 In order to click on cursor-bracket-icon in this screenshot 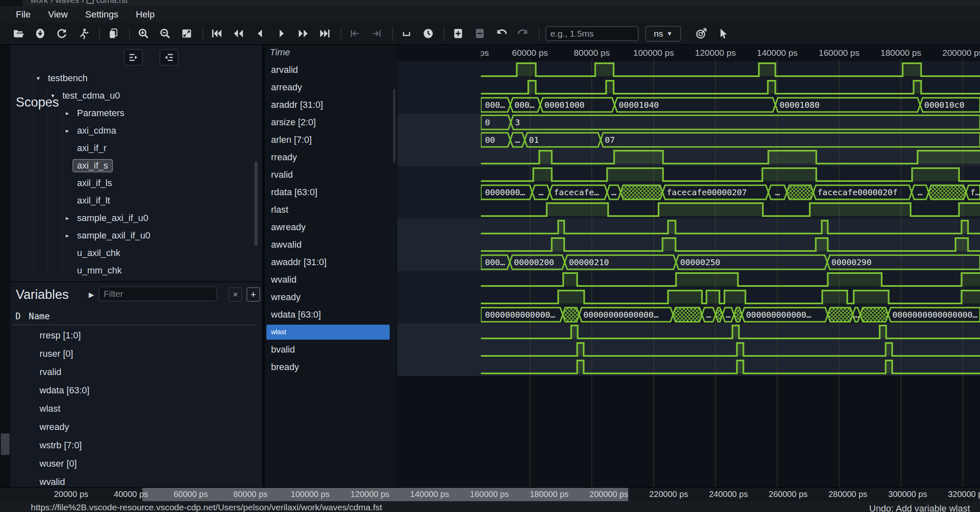, I will do `click(406, 34)`.